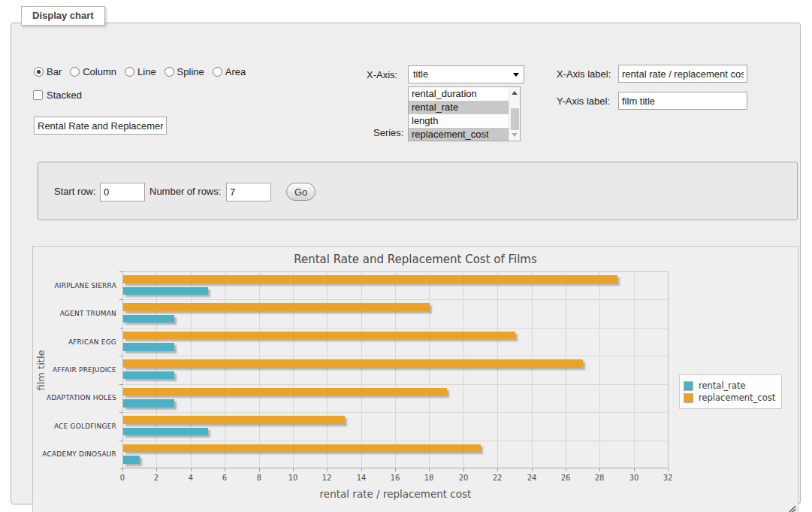 This screenshot has height=512, width=812. What do you see at coordinates (191, 478) in the screenshot?
I see `x-tick-label: 4` at bounding box center [191, 478].